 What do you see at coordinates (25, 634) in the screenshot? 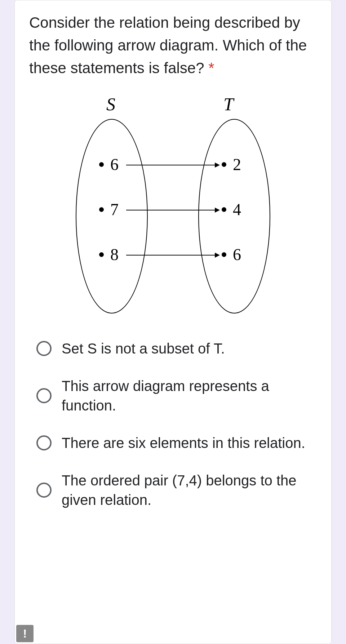
I see `report-problem-button: !` at bounding box center [25, 634].